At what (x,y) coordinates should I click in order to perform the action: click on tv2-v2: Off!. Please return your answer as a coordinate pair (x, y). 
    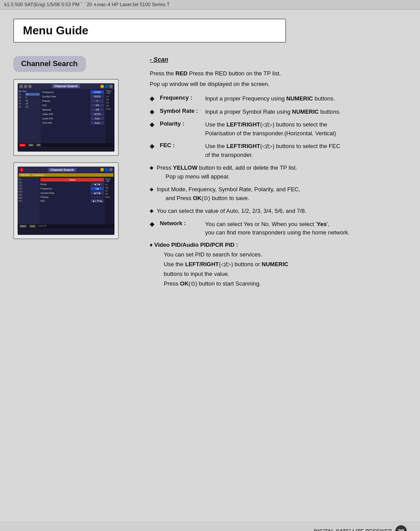
    Looking at the image, I should click on (110, 188).